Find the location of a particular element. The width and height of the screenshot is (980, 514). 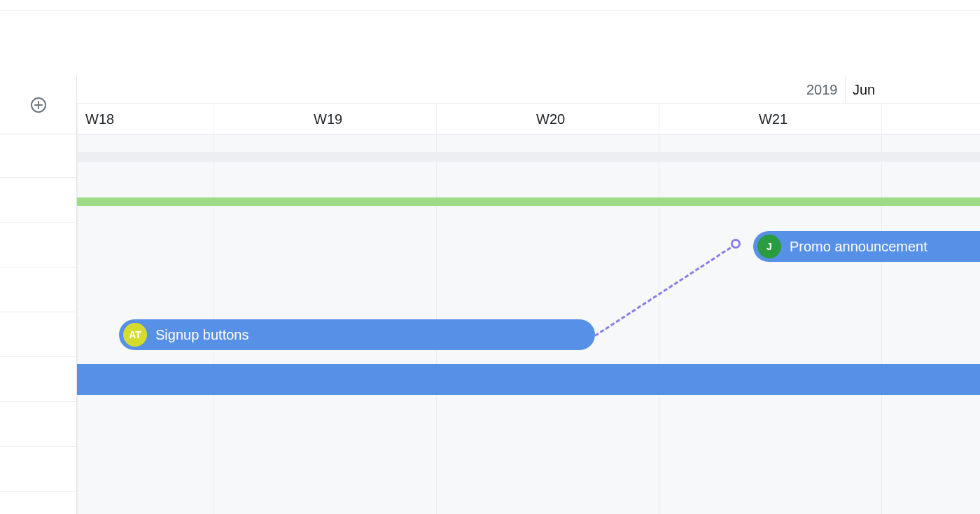

week-label: W20 is located at coordinates (546, 119).